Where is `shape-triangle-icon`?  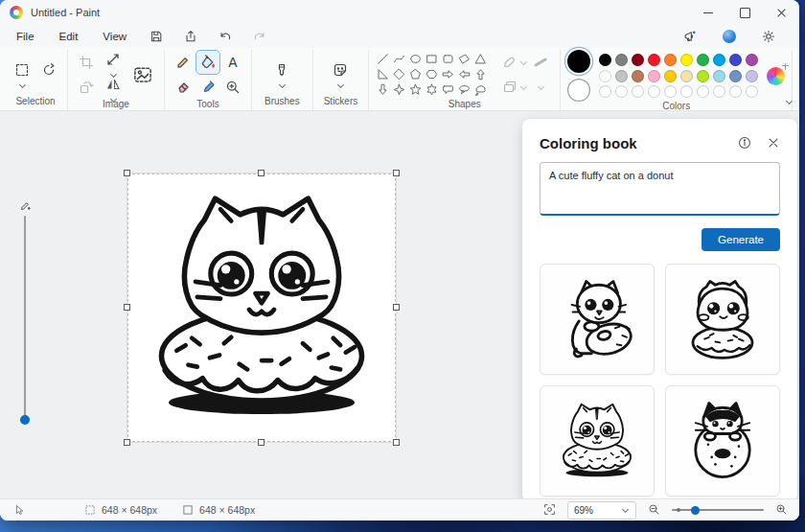 shape-triangle-icon is located at coordinates (481, 59).